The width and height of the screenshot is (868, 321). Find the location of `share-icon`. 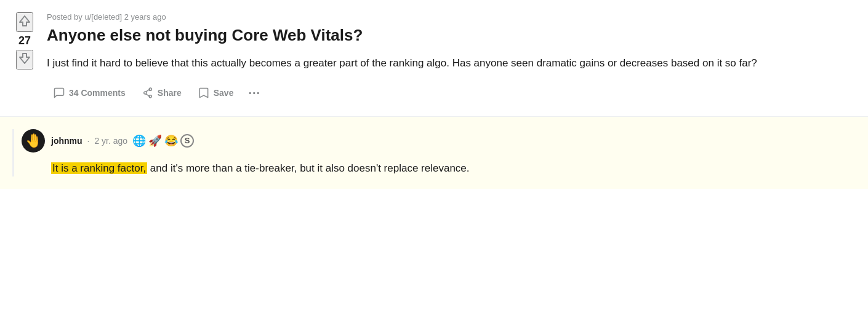

share-icon is located at coordinates (148, 93).